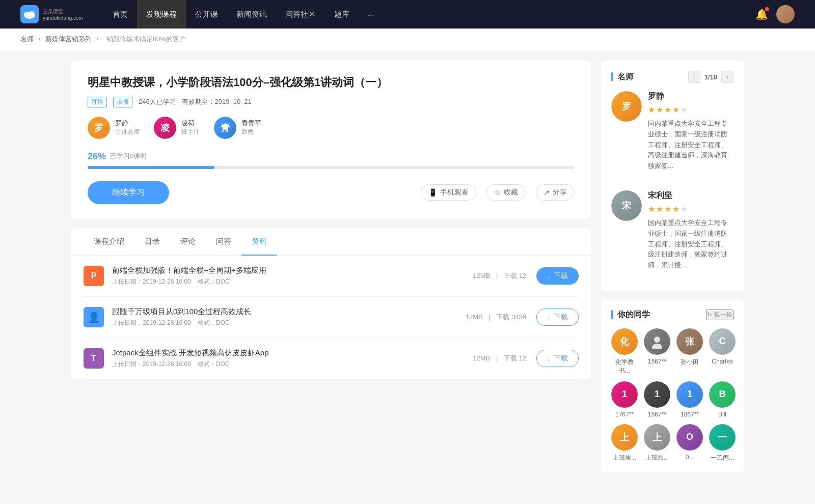 This screenshot has height=504, width=815. I want to click on refresh-classmates-button: ↻ 换一换, so click(720, 315).